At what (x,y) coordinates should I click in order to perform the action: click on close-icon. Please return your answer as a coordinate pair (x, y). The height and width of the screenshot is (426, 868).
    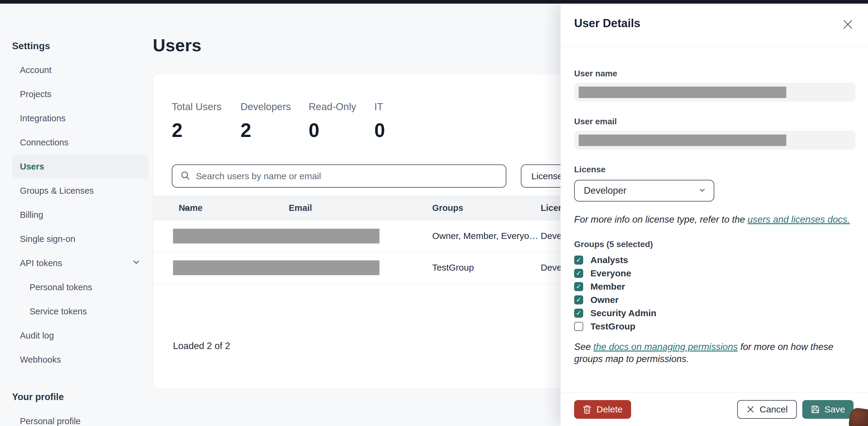
    Looking at the image, I should click on (848, 24).